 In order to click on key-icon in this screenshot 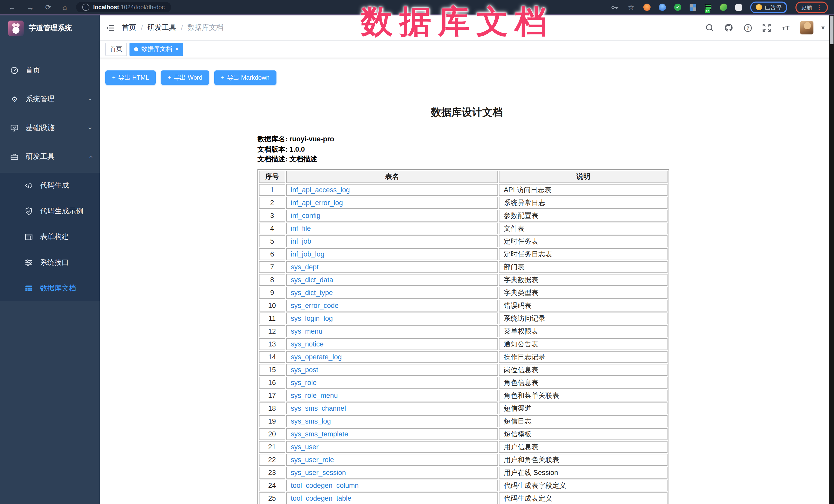, I will do `click(615, 7)`.